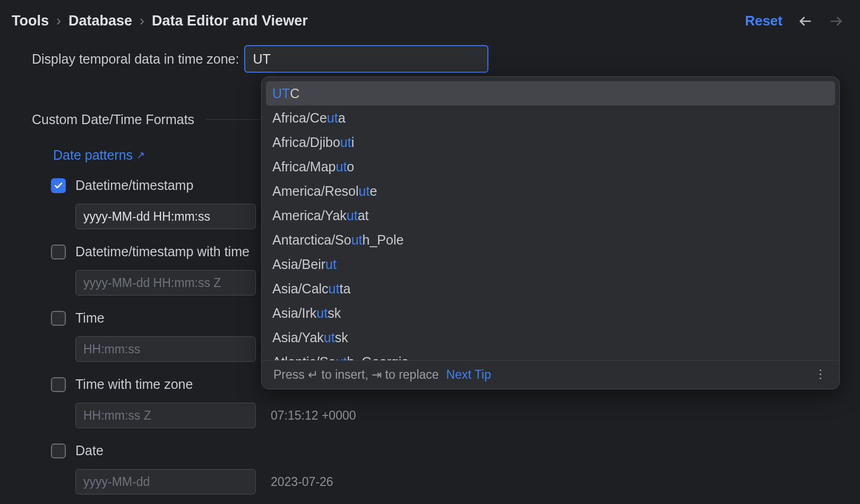  Describe the element at coordinates (166, 349) in the screenshot. I see `time-format-input` at that location.